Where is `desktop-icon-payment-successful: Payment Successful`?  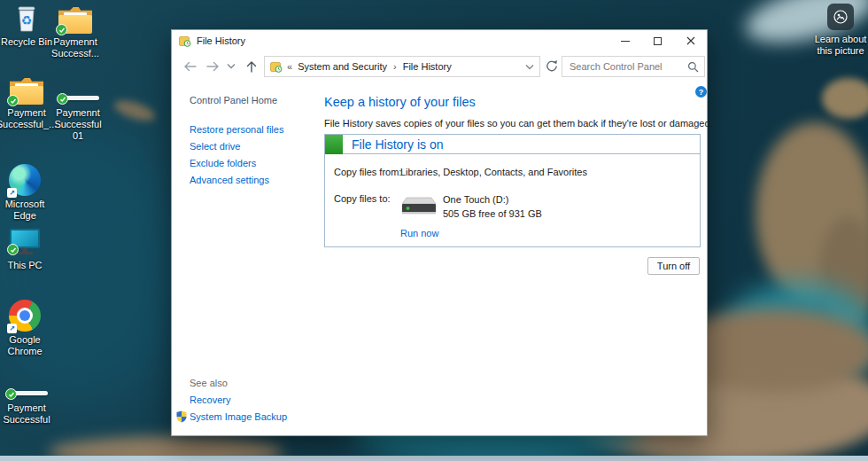 desktop-icon-payment-successful: Payment Successful is located at coordinates (28, 404).